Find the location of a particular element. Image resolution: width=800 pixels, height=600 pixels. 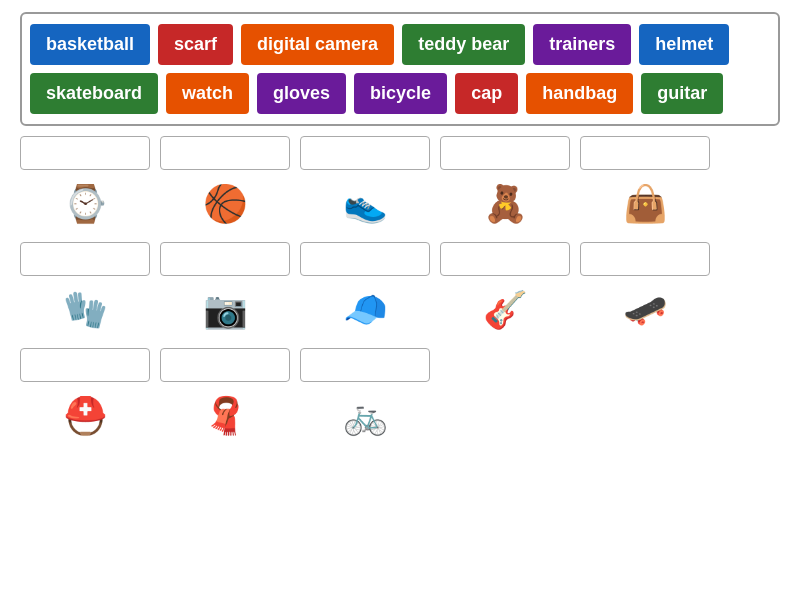

answer-box-cap is located at coordinates (365, 259).